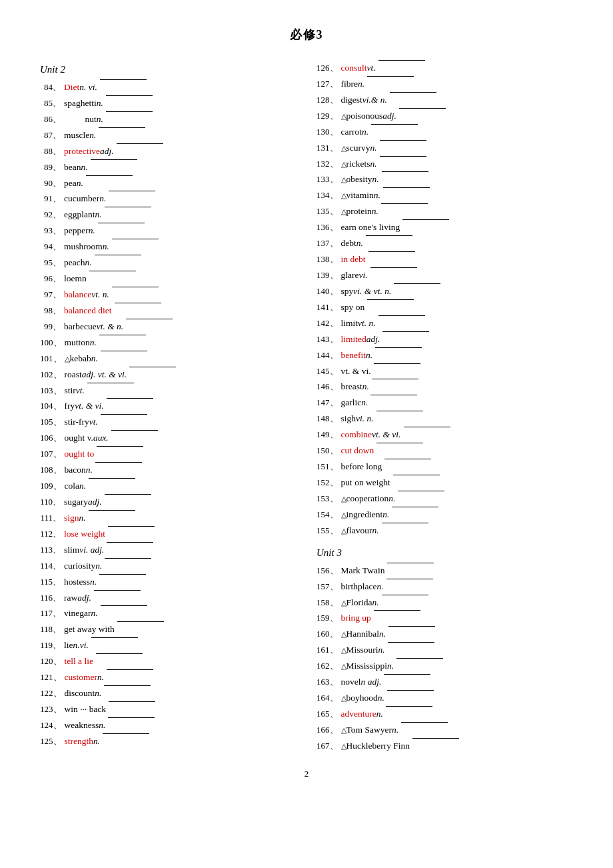 This screenshot has width=613, height=868. Describe the element at coordinates (168, 439) in the screenshot. I see `list-item: 106、ought v. aux.` at that location.